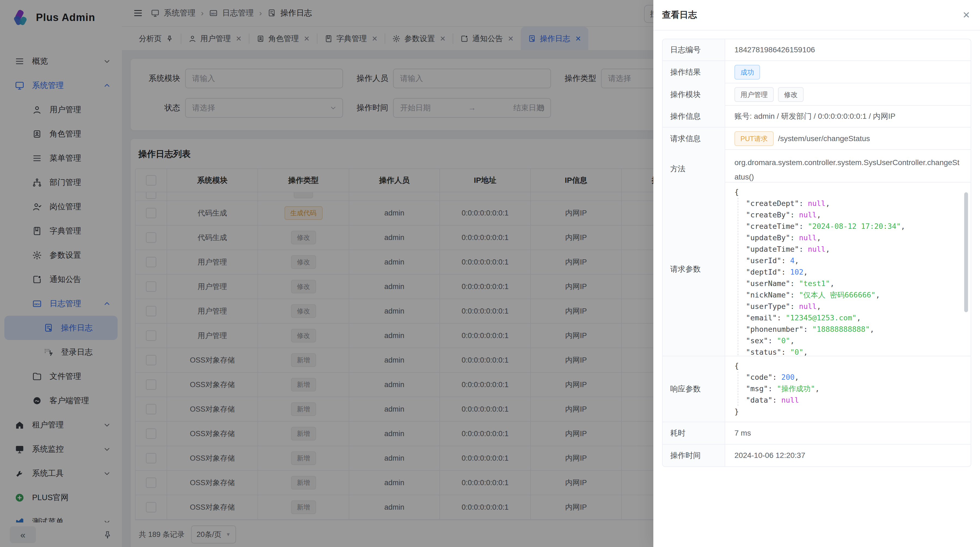 Image resolution: width=980 pixels, height=547 pixels. What do you see at coordinates (754, 94) in the screenshot?
I see `detail-tag: 用户管理` at bounding box center [754, 94].